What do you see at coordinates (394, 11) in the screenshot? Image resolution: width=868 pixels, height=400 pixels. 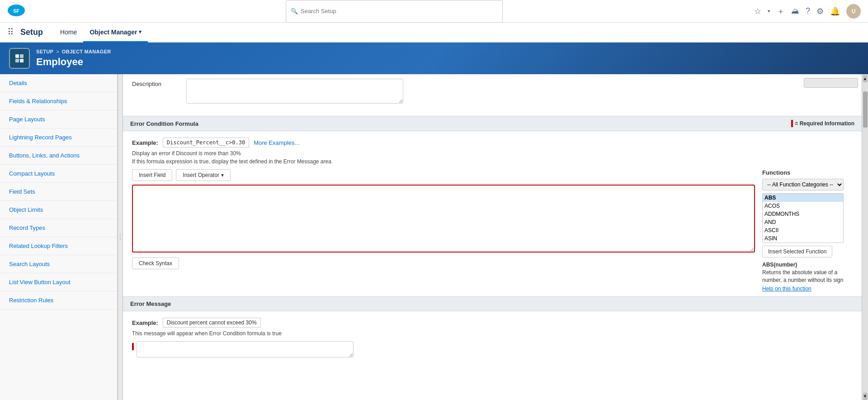 I see `search-bar: 🔍` at bounding box center [394, 11].